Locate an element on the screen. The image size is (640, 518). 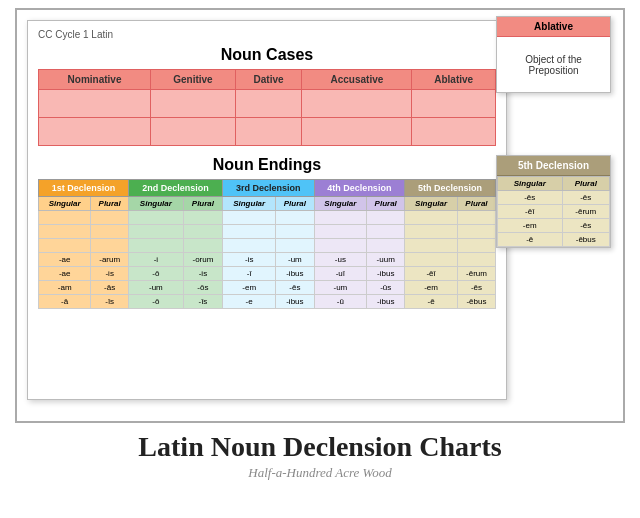
sub-title: Half-a-Hundred Acre Wood is located at coordinates (320, 473).